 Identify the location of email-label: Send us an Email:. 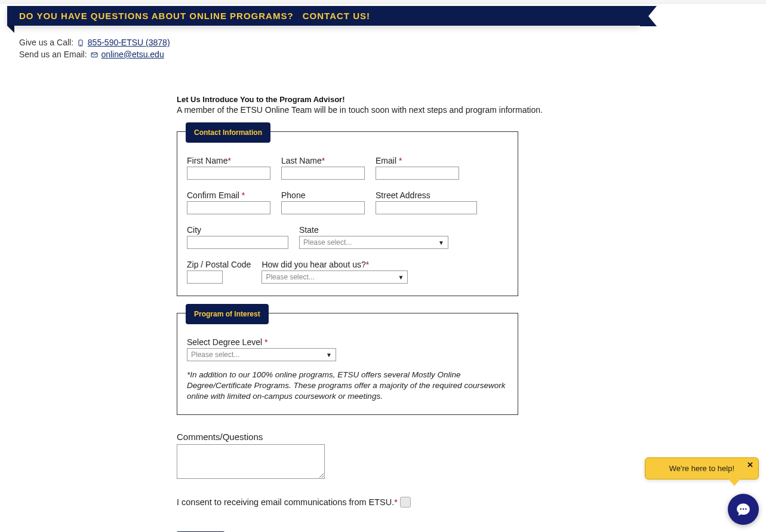
(54, 54).